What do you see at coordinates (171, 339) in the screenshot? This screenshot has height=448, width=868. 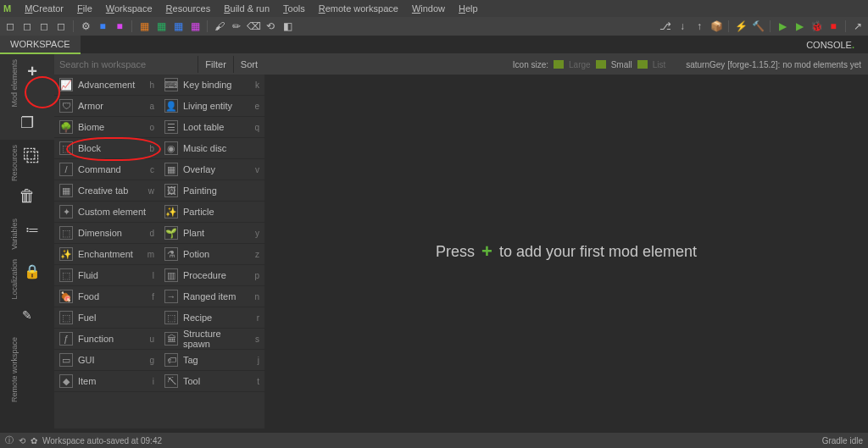 I see `structure-spawn-icon: 🏛` at bounding box center [171, 339].